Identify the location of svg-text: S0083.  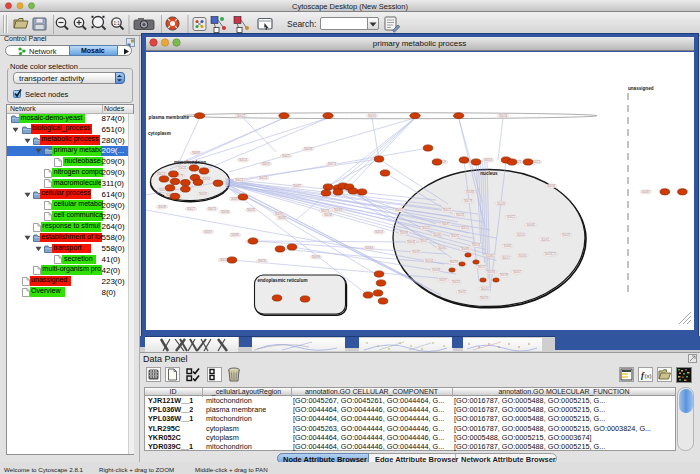
(490, 255).